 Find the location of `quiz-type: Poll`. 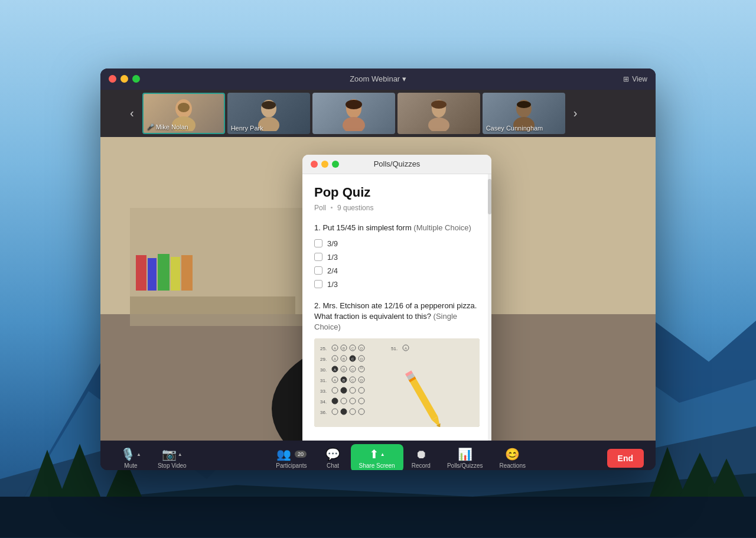

quiz-type: Poll is located at coordinates (320, 208).